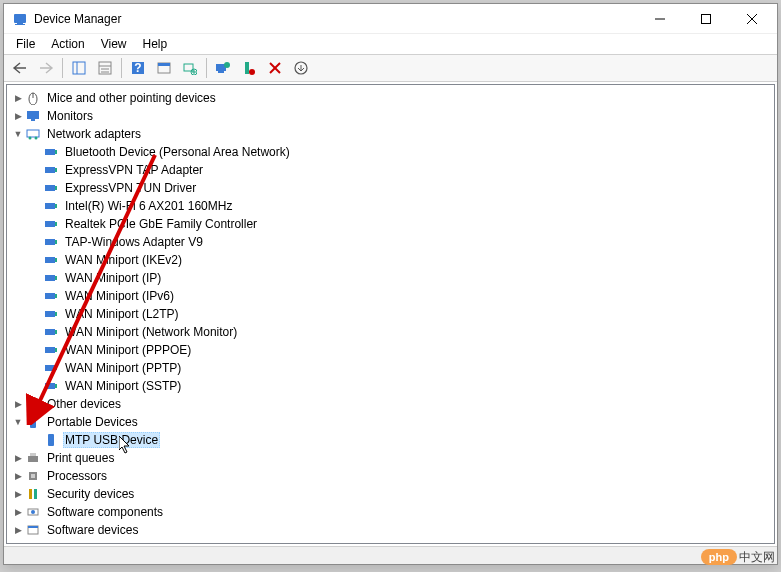 The image size is (781, 572). What do you see at coordinates (390, 314) in the screenshot?
I see `tree-item: WAN Miniport (L2TP)` at bounding box center [390, 314].